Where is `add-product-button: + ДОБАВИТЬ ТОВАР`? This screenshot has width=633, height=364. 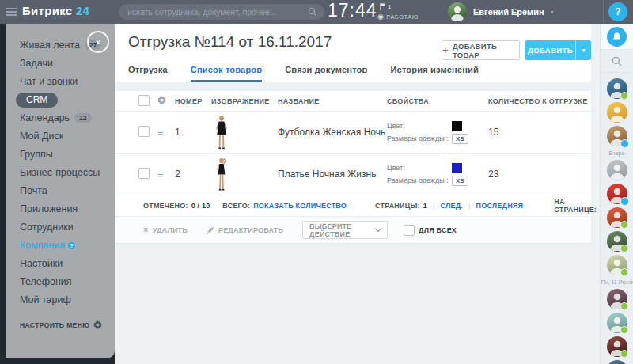
add-product-button: + ДОБАВИТЬ ТОВАР is located at coordinates (481, 51).